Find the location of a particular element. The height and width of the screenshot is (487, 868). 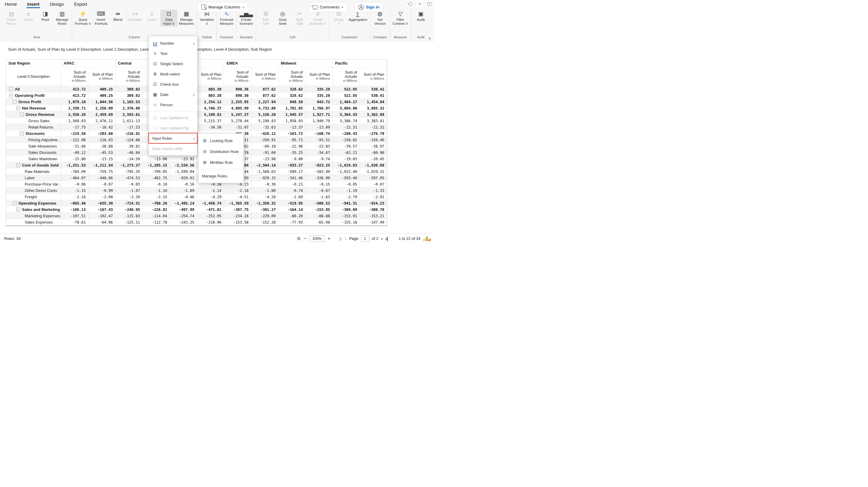

table-cell: -23.92 is located at coordinates (183, 159).